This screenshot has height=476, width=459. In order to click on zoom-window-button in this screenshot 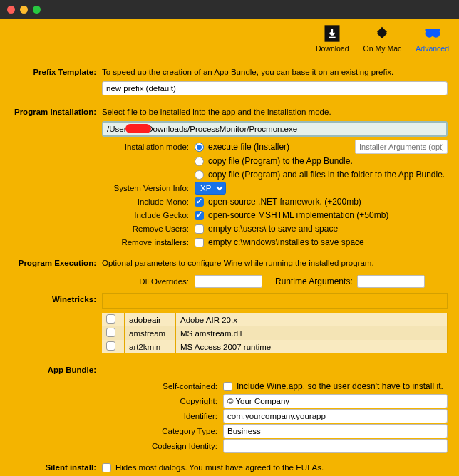, I will do `click(37, 10)`.